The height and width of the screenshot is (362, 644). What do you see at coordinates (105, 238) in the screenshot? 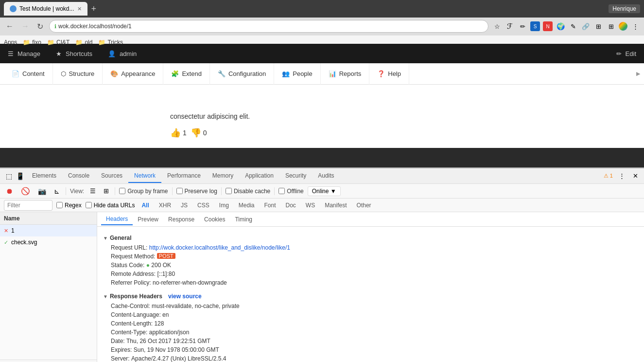
I see `general-triangle-icon: ▼` at bounding box center [105, 238].